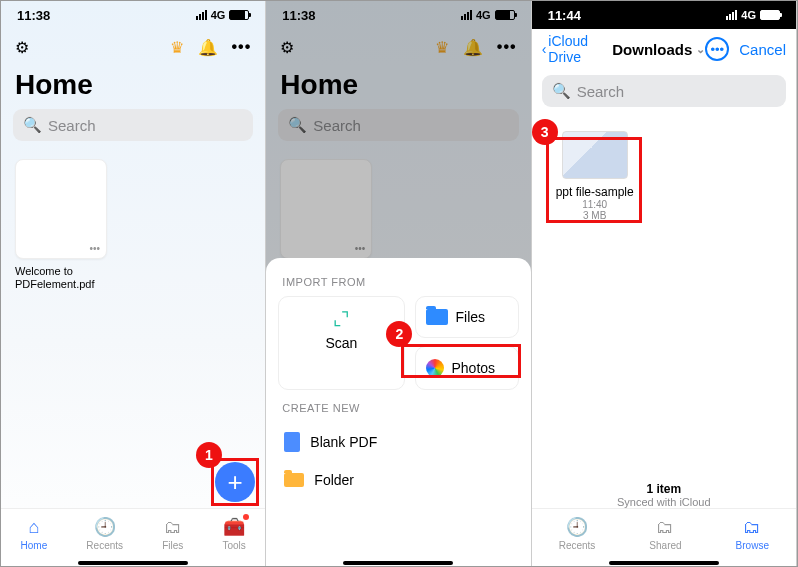  I want to click on import-files: Files, so click(467, 317).